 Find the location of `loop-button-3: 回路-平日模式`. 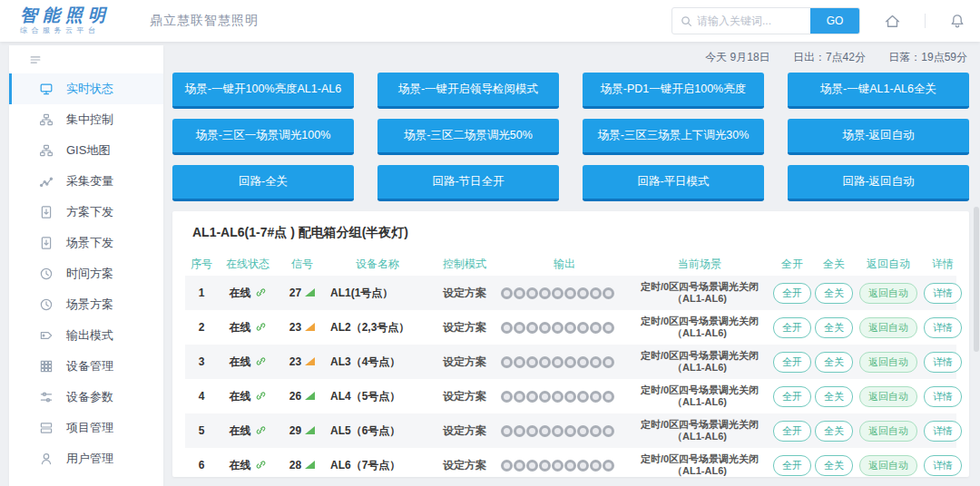

loop-button-3: 回路-平日模式 is located at coordinates (673, 183).